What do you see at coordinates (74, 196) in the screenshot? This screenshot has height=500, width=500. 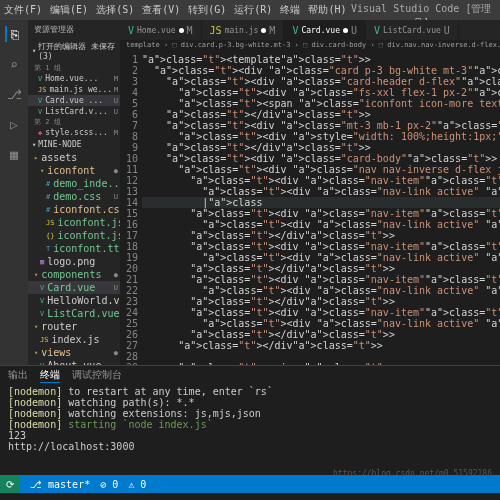 I see `tree-item: #demo.cssU` at bounding box center [74, 196].